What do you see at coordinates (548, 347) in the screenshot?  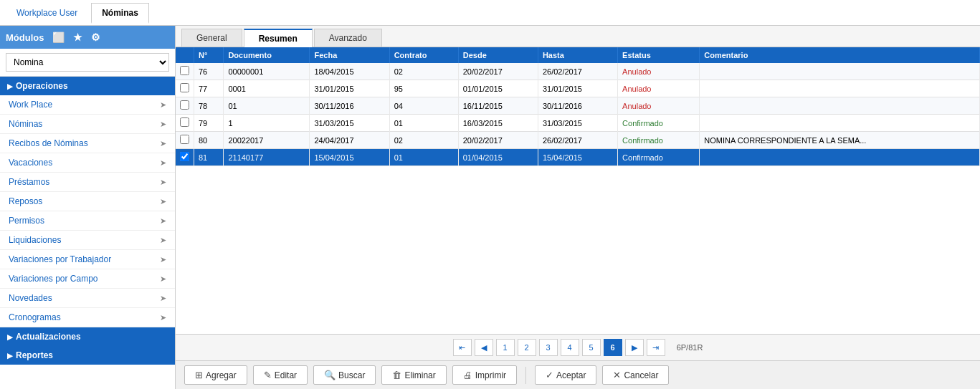 I see `page-3-btn: 3` at bounding box center [548, 347].